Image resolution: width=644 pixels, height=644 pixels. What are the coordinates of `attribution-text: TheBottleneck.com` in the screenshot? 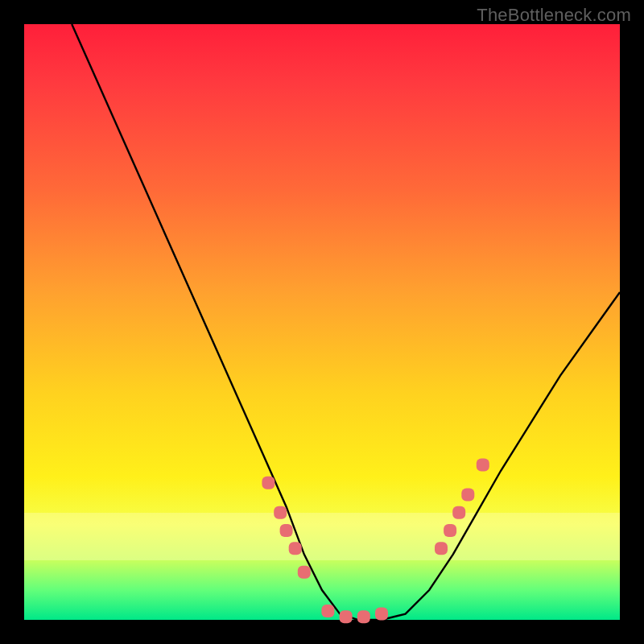 It's located at (554, 15).